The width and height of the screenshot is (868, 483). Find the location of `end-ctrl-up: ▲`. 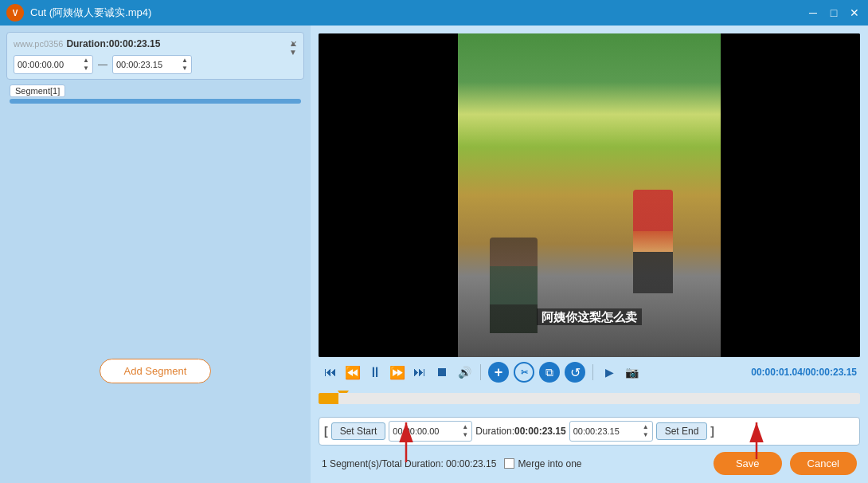

end-ctrl-up: ▲ is located at coordinates (646, 427).